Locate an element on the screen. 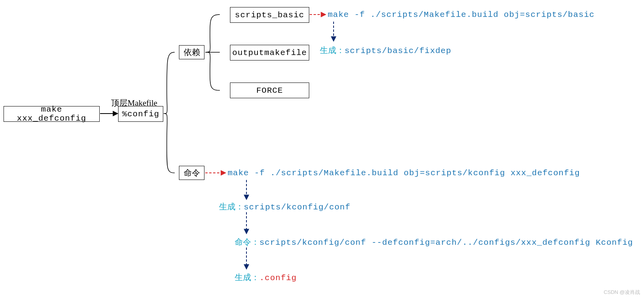 The height and width of the screenshot is (299, 644). text-gen-config: 生成：.config is located at coordinates (266, 277).